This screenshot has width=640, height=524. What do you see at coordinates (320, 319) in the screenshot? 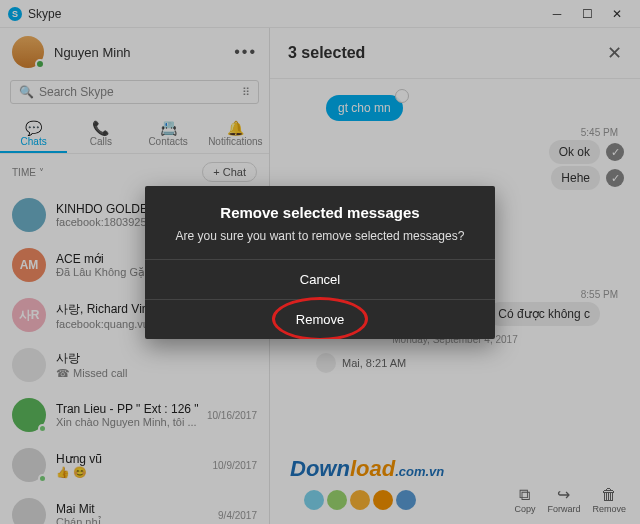
I see `confirm-remove-button: Remove` at bounding box center [320, 319].